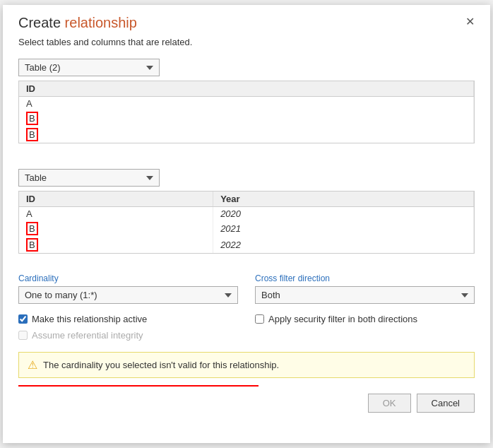 This screenshot has width=493, height=448. I want to click on security-checkbox-label: Apply security filter in both directions, so click(343, 319).